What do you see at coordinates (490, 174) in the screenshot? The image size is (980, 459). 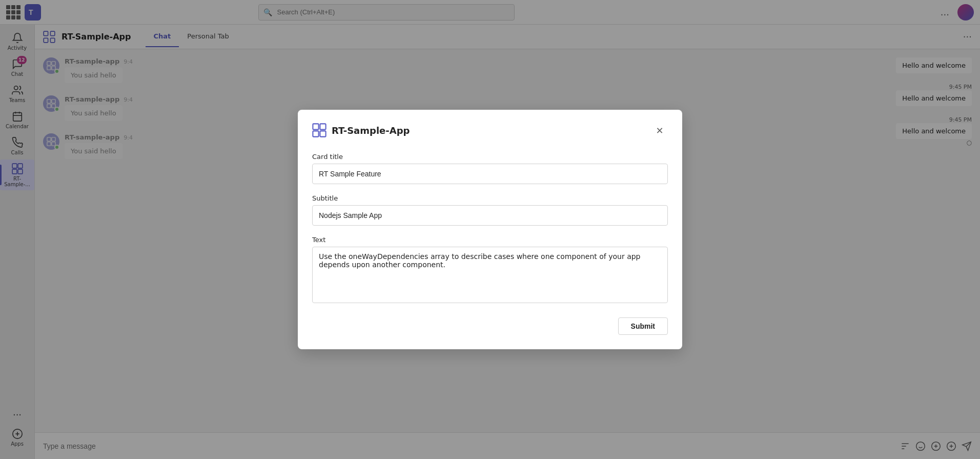 I see `card-title-input` at bounding box center [490, 174].